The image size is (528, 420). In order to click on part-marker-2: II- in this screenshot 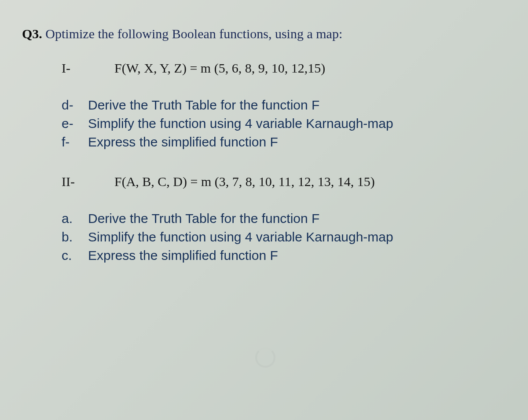, I will do `click(88, 182)`.